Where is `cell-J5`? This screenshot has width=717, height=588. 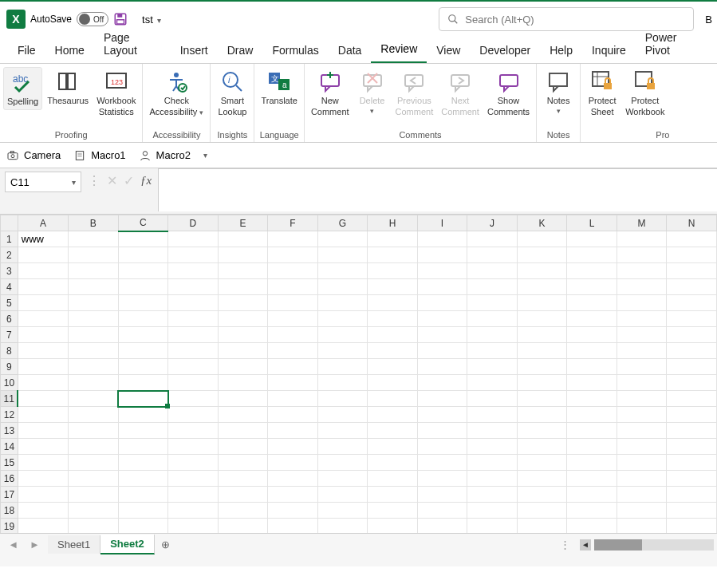 cell-J5 is located at coordinates (493, 303).